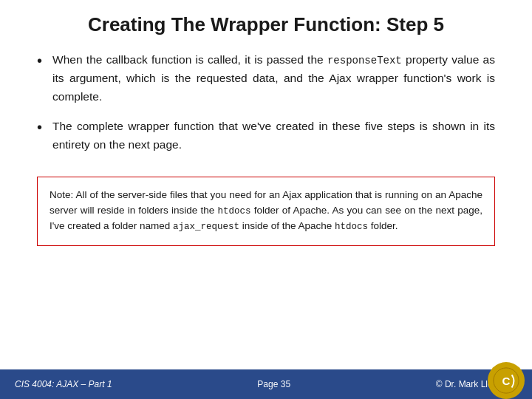 The width and height of the screenshot is (532, 399). I want to click on bullet-item-2: • The complete wrapper function that we'…, so click(266, 136).